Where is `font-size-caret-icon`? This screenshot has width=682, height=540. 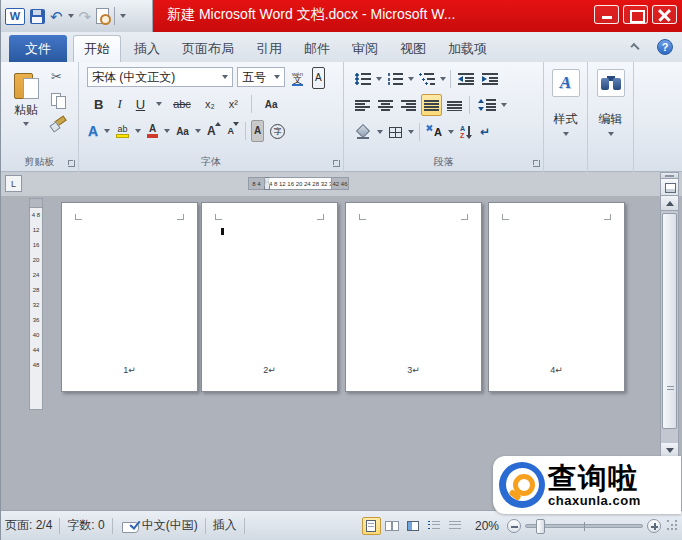
font-size-caret-icon is located at coordinates (277, 77).